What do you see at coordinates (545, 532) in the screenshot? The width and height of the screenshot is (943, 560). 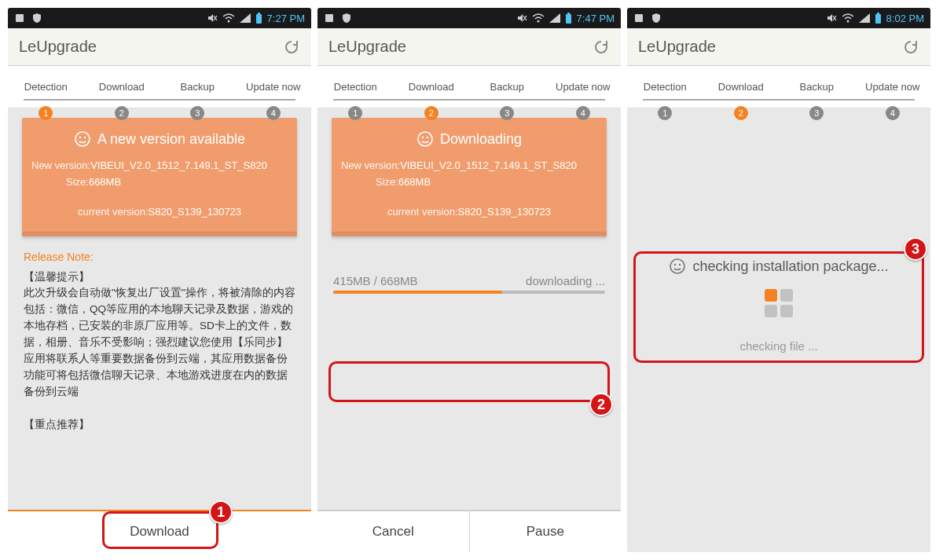 I see `pause-button: Pause` at bounding box center [545, 532].